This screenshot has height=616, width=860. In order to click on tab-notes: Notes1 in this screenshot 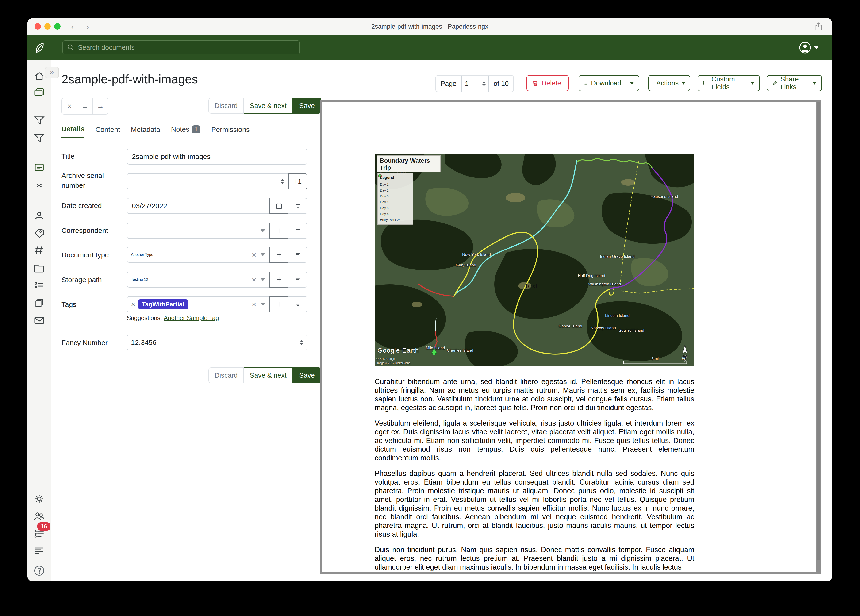, I will do `click(186, 132)`.